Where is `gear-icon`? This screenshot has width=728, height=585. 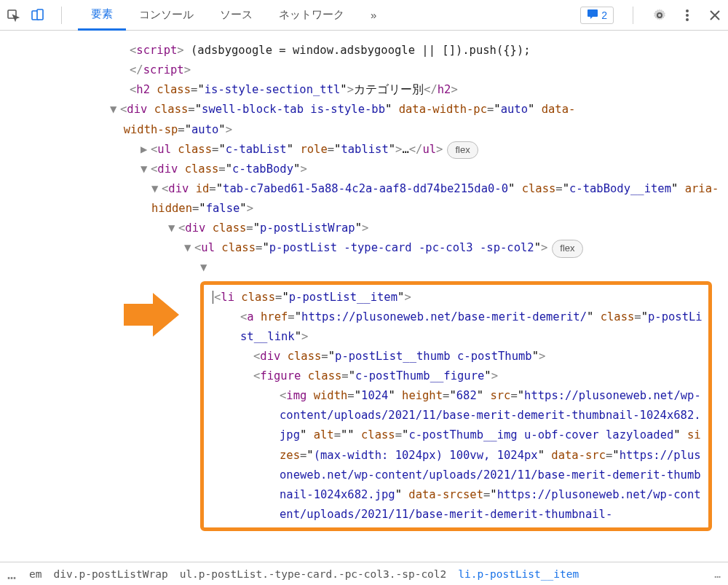
gear-icon is located at coordinates (660, 15).